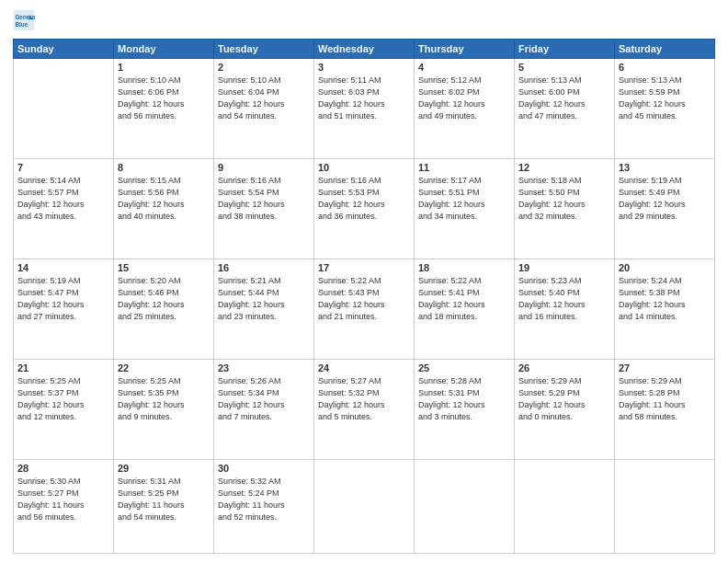 This screenshot has width=728, height=563. Describe the element at coordinates (265, 309) in the screenshot. I see `calendar-day-cell: 16Sunrise: 5:21 AM Sunset: 5:44 PM Dayli…` at that location.